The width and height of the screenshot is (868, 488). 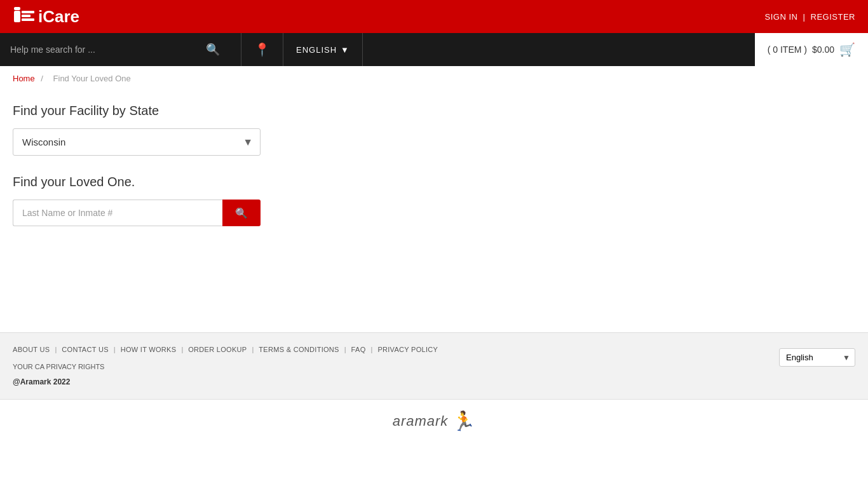 I want to click on search-icon: 🔍, so click(x=241, y=214).